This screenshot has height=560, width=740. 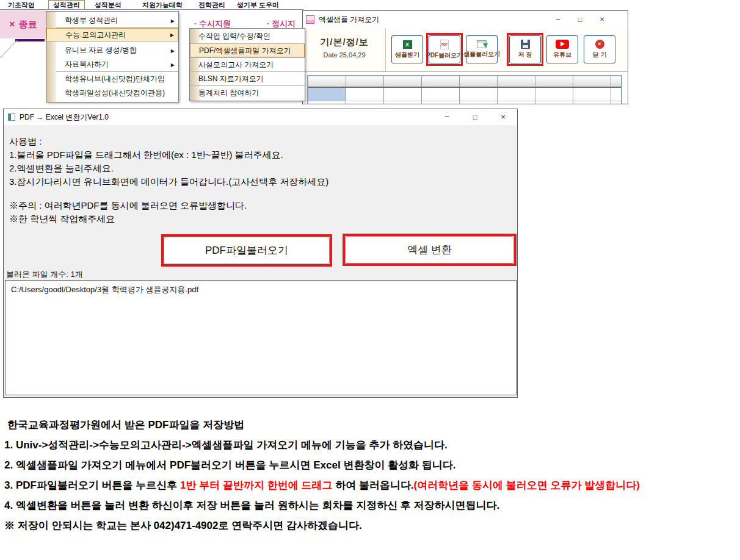 I want to click on close-window-button: × 닫 기, so click(x=600, y=49).